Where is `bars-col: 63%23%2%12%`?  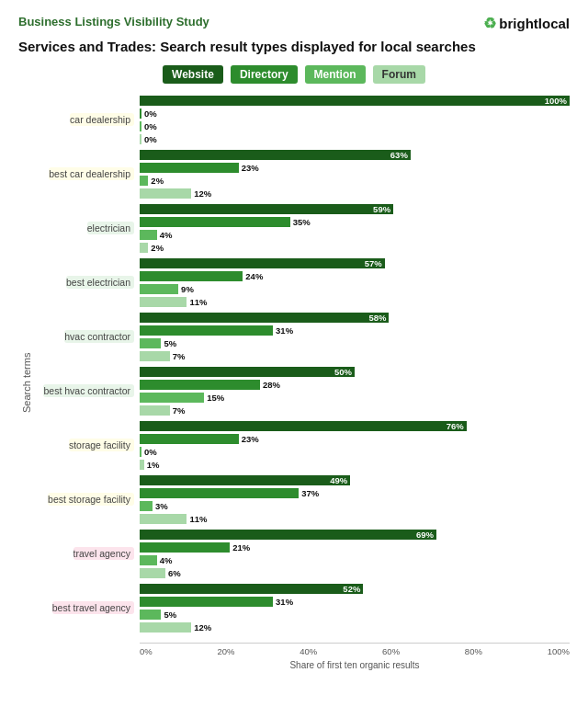
bars-col: 63%23%2%12% is located at coordinates (355, 175).